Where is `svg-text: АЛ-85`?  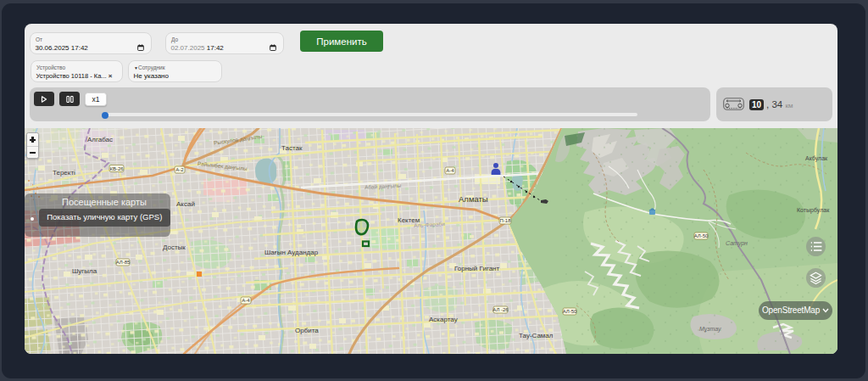 svg-text: АЛ-85 is located at coordinates (124, 262).